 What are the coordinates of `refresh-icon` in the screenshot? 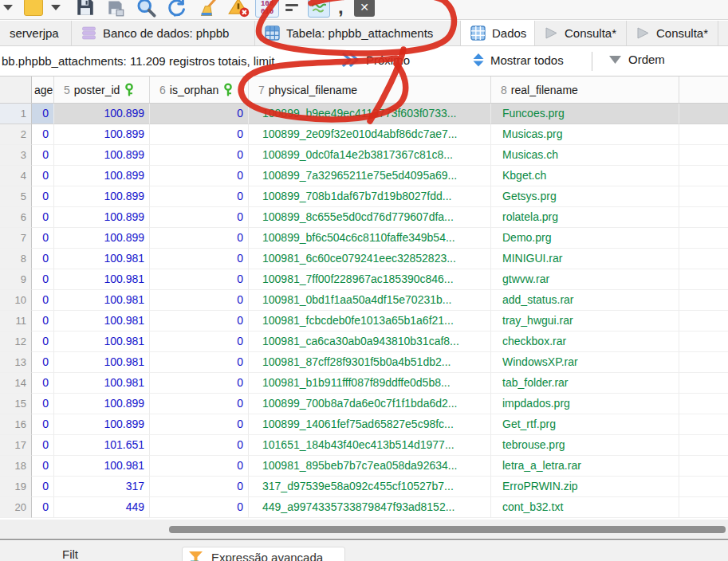 It's located at (177, 10).